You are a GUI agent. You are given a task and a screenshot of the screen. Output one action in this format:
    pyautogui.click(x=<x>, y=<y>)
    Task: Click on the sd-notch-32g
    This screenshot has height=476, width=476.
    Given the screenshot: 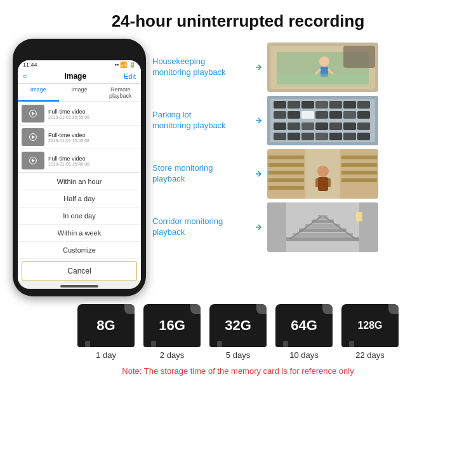 What is the action you would take?
    pyautogui.click(x=261, y=309)
    